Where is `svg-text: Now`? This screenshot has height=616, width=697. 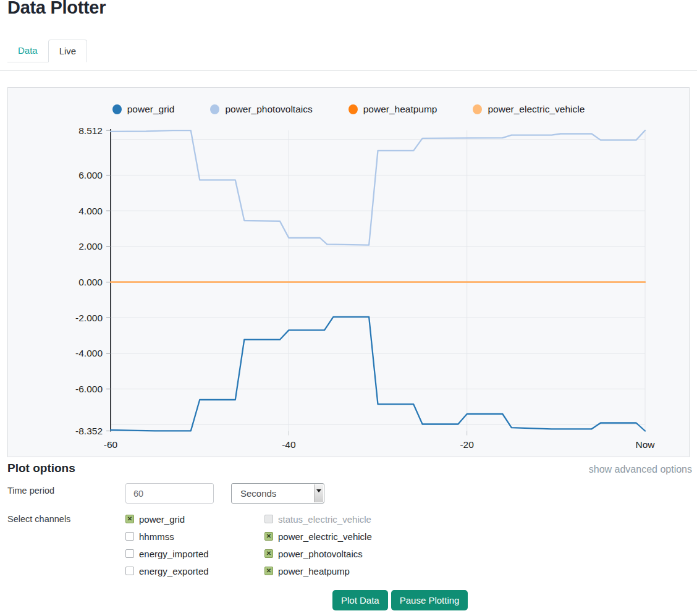
svg-text: Now is located at coordinates (645, 445).